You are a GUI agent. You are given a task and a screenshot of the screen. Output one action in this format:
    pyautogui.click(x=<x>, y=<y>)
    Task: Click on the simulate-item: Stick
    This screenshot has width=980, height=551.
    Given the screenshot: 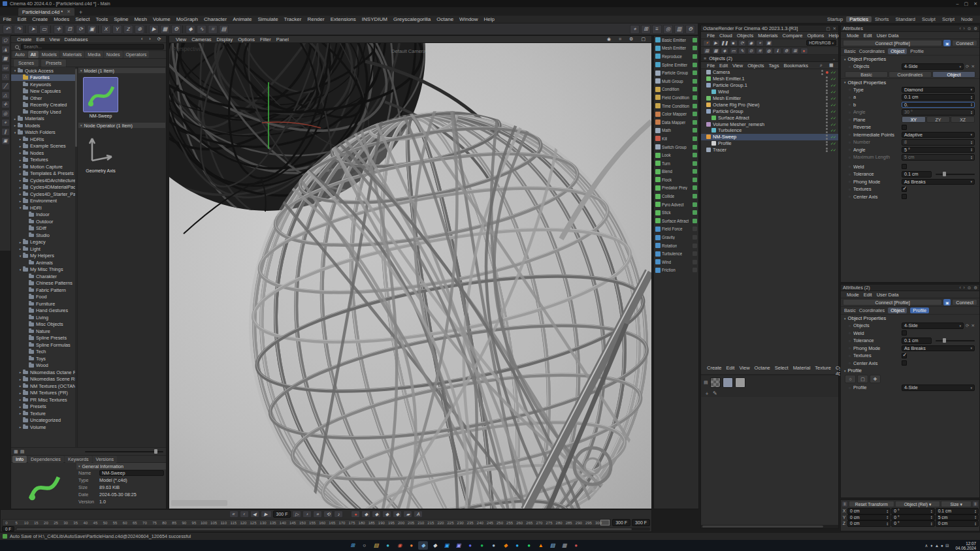 What is the action you would take?
    pyautogui.click(x=676, y=213)
    